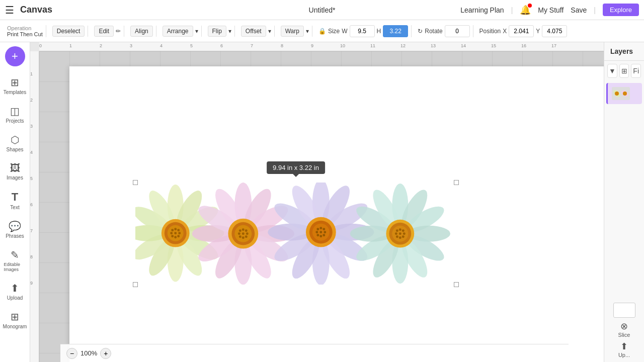  I want to click on handle-bottom-left, so click(135, 285).